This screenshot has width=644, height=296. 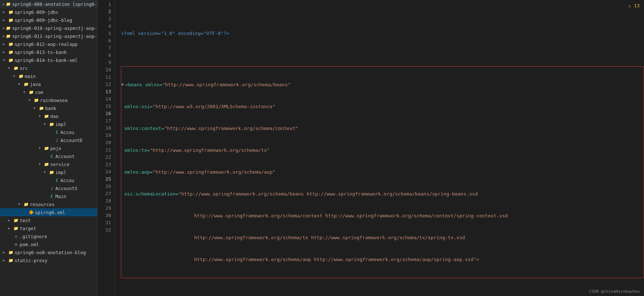 What do you see at coordinates (49, 68) in the screenshot?
I see `sidebar-item-src: 📁 src` at bounding box center [49, 68].